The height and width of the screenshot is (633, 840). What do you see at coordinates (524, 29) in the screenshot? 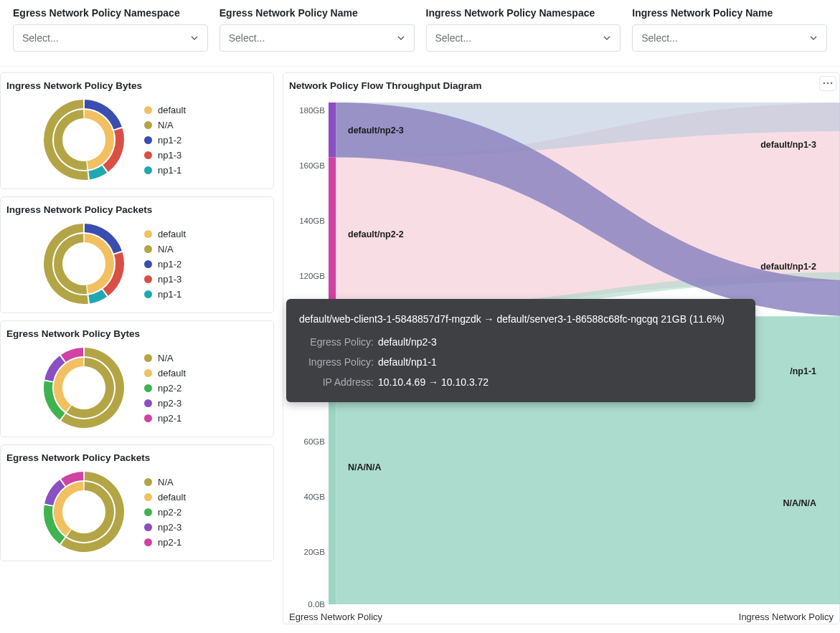
I see `filter-ingress-namespace: Ingress Network Policy Namespace Select.…` at bounding box center [524, 29].